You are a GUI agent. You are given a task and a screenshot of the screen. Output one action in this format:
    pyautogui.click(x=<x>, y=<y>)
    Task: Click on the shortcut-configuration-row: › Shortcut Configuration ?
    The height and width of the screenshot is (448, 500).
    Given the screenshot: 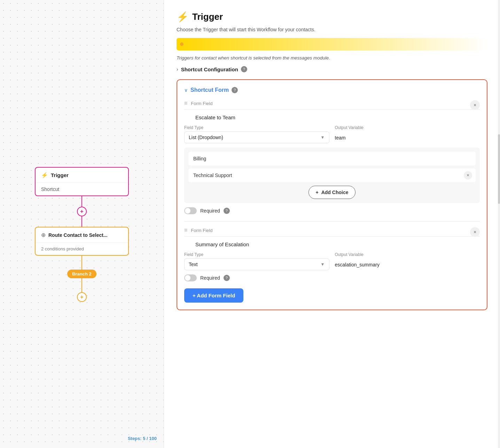 What is the action you would take?
    pyautogui.click(x=332, y=69)
    